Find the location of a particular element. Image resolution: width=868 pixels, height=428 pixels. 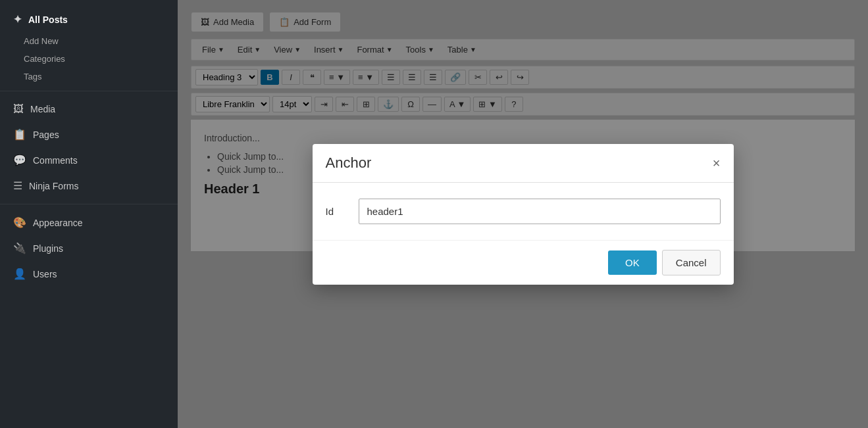

appearance-icon: 🎨 is located at coordinates (20, 222).